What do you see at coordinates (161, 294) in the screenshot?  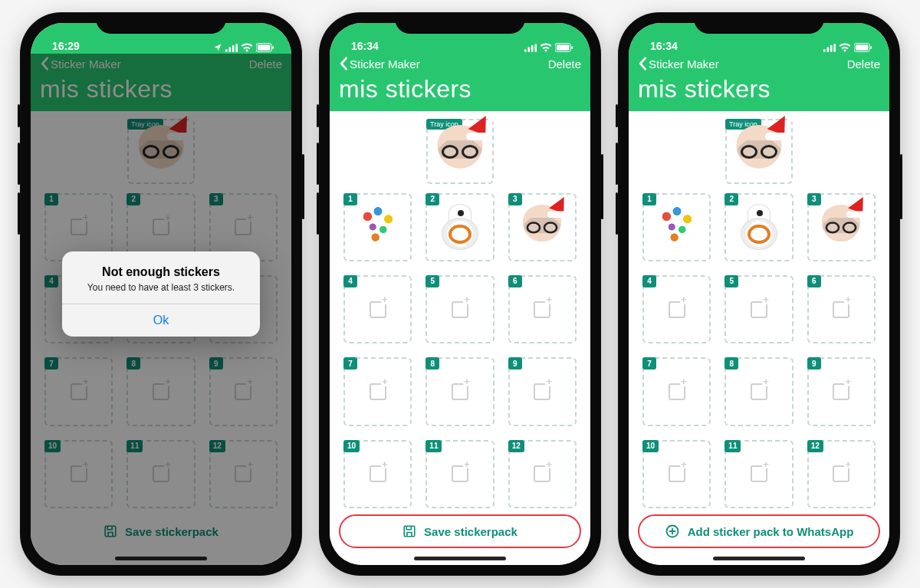 I see `alert-dialog: Not enough stickers You need to have at …` at bounding box center [161, 294].